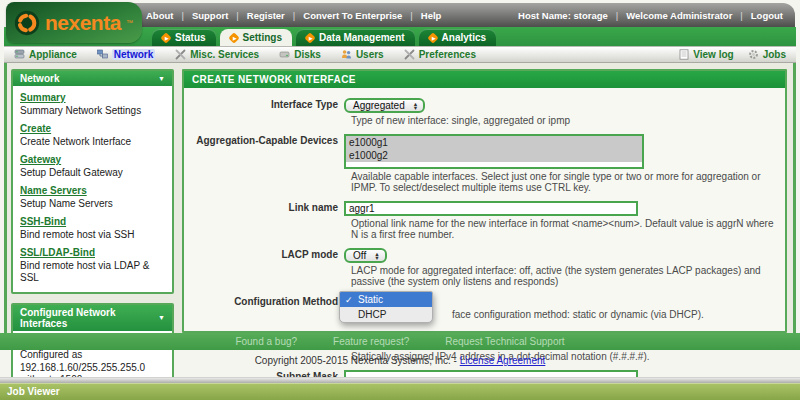 The width and height of the screenshot is (800, 400). Describe the element at coordinates (774, 54) in the screenshot. I see `jobs-label: Jobs` at that location.